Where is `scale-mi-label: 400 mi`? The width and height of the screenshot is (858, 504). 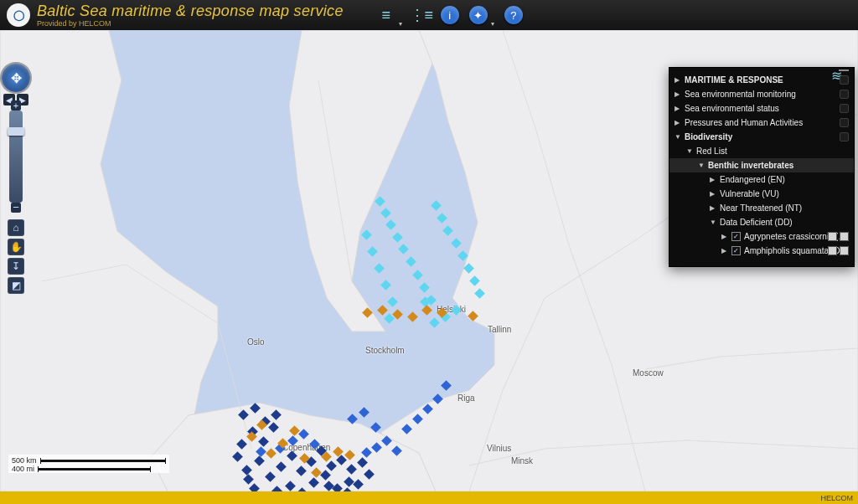
scale-mi-label: 400 mi is located at coordinates (23, 469).